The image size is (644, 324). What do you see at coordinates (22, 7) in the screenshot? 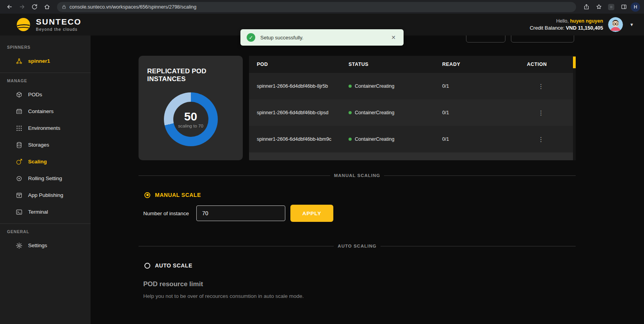
I see `forward-icon` at bounding box center [22, 7].